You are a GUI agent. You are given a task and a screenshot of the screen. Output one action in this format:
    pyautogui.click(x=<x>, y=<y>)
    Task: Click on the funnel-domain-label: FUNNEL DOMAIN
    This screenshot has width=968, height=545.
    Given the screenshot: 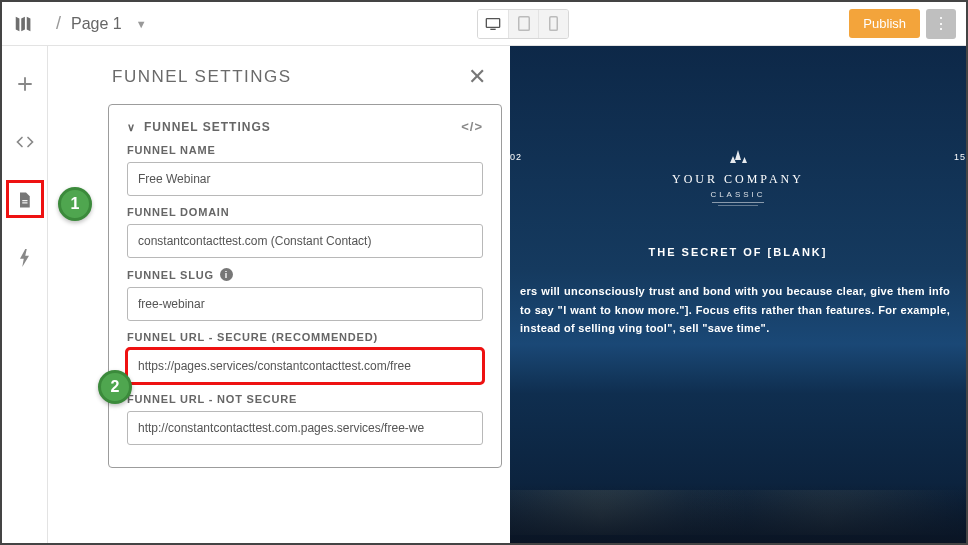 What is the action you would take?
    pyautogui.click(x=305, y=212)
    